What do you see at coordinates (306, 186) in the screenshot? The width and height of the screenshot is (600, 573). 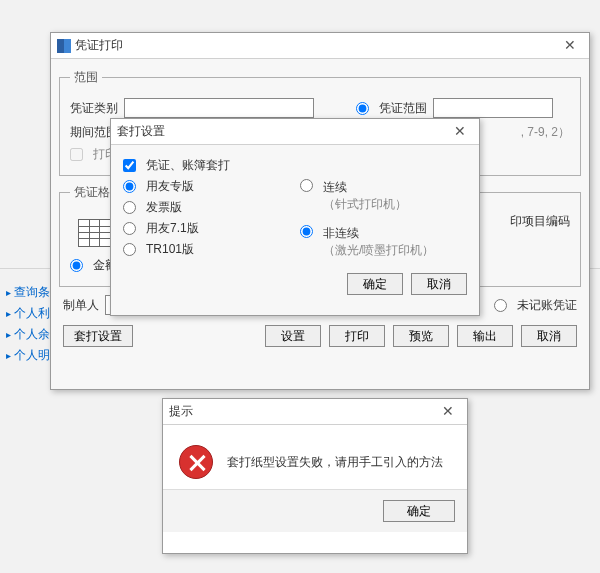 I see `continuous-radio` at bounding box center [306, 186].